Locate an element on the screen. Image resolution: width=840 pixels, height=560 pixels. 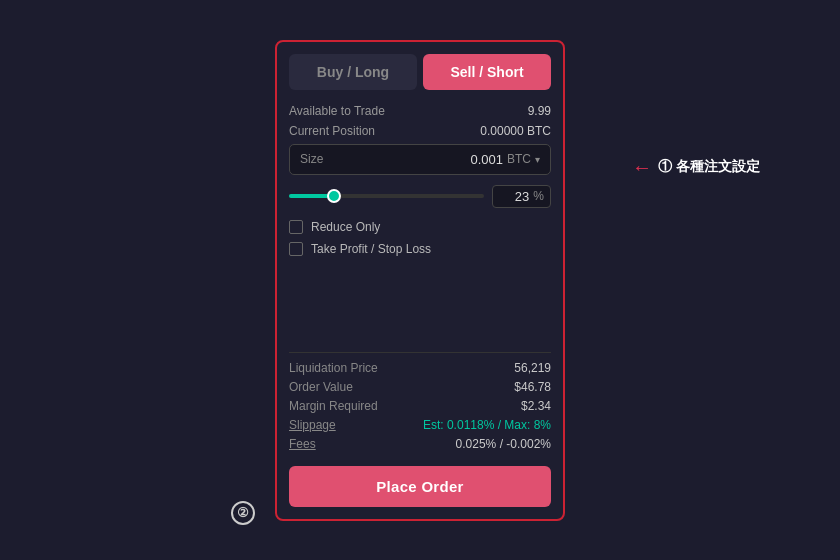
annotation-2-badge: ② is located at coordinates (243, 513).